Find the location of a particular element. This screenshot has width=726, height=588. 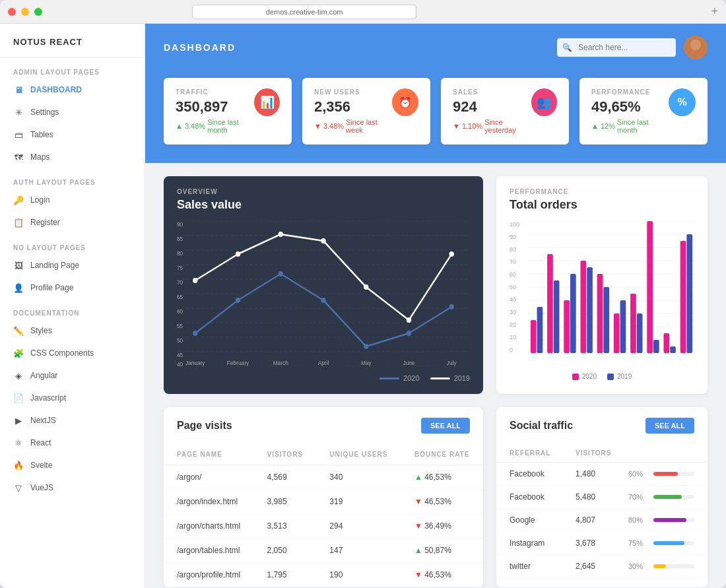

stat-cards: TRAFFIC 350,897 ▲ 3.48% Since last month… is located at coordinates (436, 108).